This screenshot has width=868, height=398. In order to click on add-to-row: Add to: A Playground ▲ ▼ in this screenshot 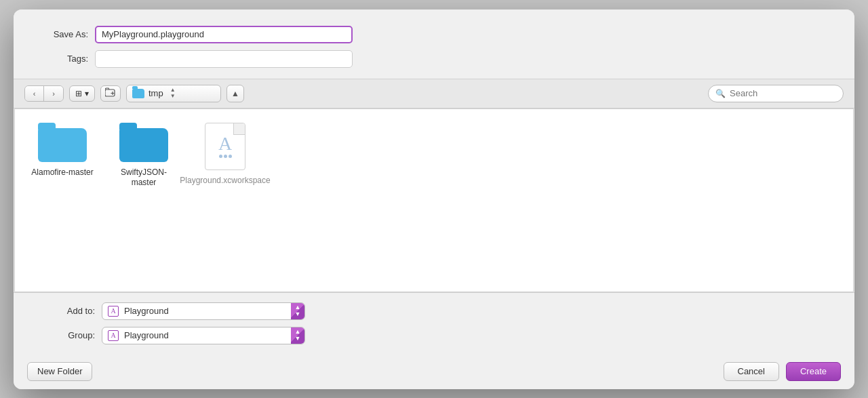, I will do `click(434, 311)`.